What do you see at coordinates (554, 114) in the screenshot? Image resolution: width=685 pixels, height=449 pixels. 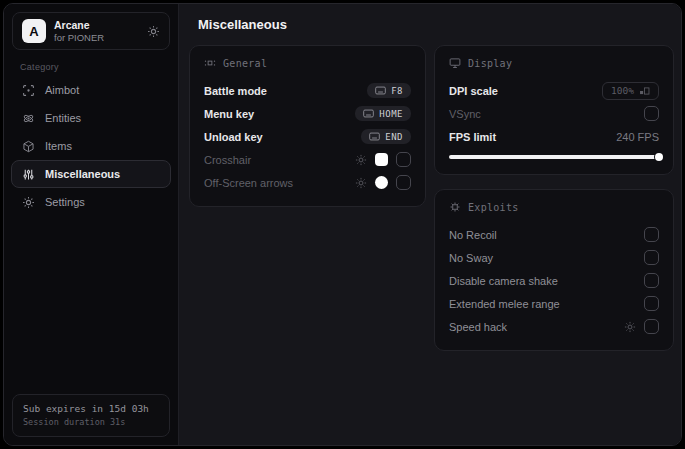 I see `vsync-row: VSync` at bounding box center [554, 114].